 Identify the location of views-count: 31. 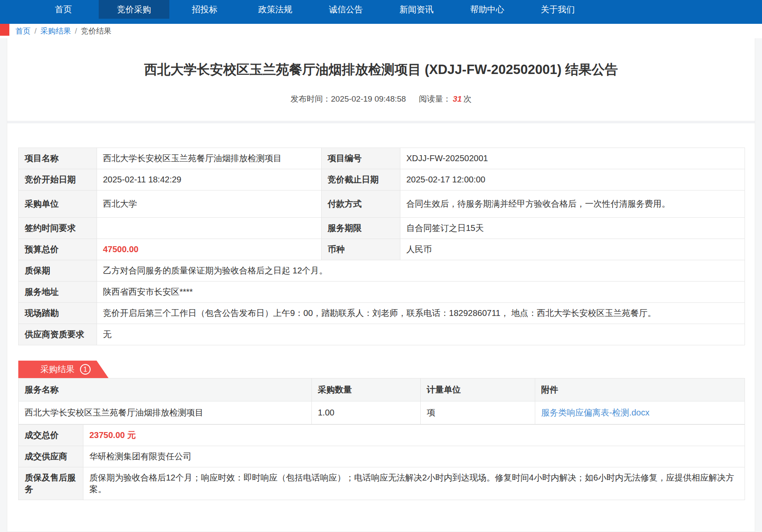
(457, 99).